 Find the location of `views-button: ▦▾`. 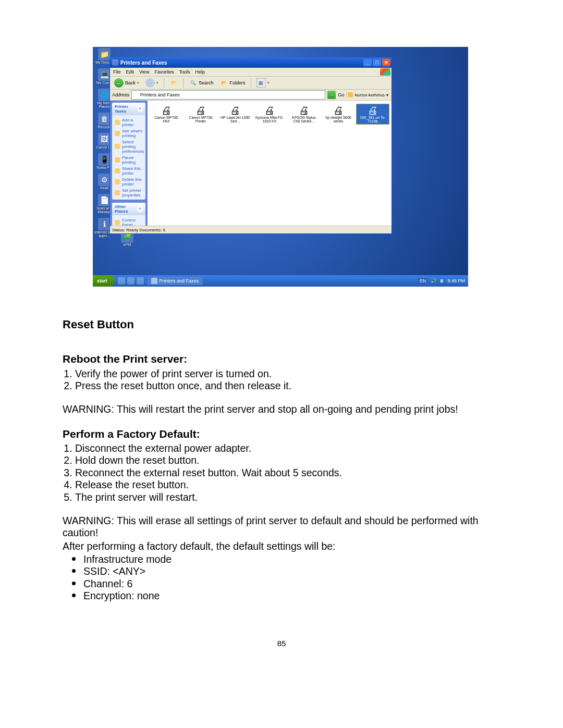

views-button: ▦▾ is located at coordinates (263, 83).